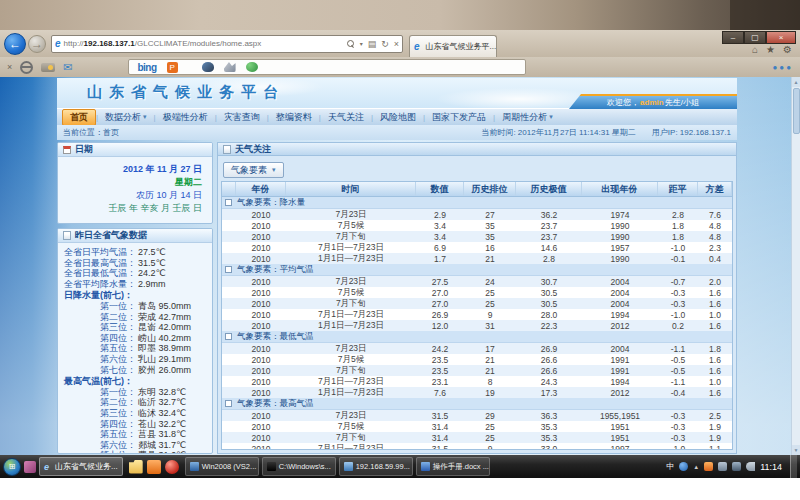  I want to click on user-ip: 用户IP: 192.168.137.1, so click(692, 132).